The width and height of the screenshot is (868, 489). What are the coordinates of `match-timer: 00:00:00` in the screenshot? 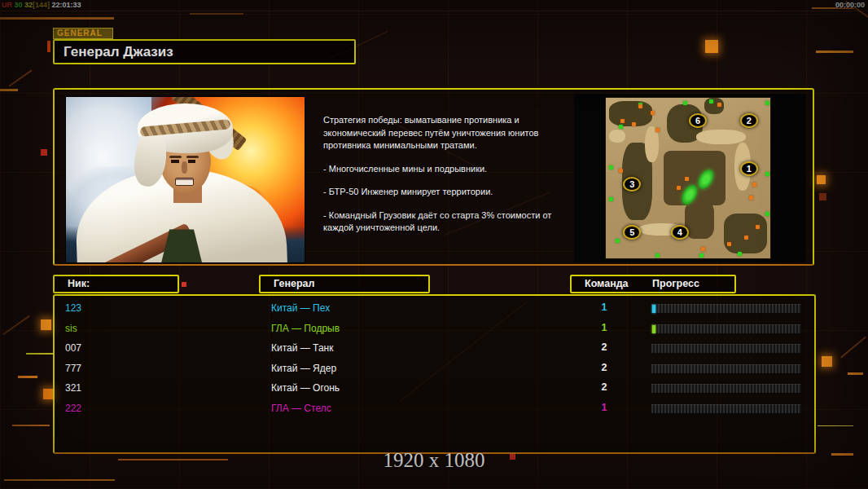 It's located at (850, 5).